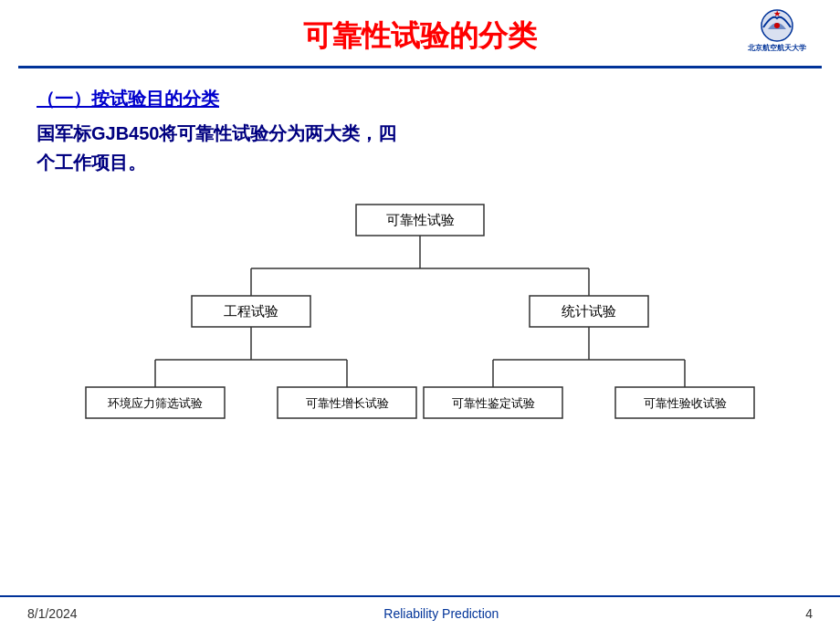 The height and width of the screenshot is (630, 840). I want to click on header: 可靠性试验的分类 北京航空航天大学, so click(420, 33).